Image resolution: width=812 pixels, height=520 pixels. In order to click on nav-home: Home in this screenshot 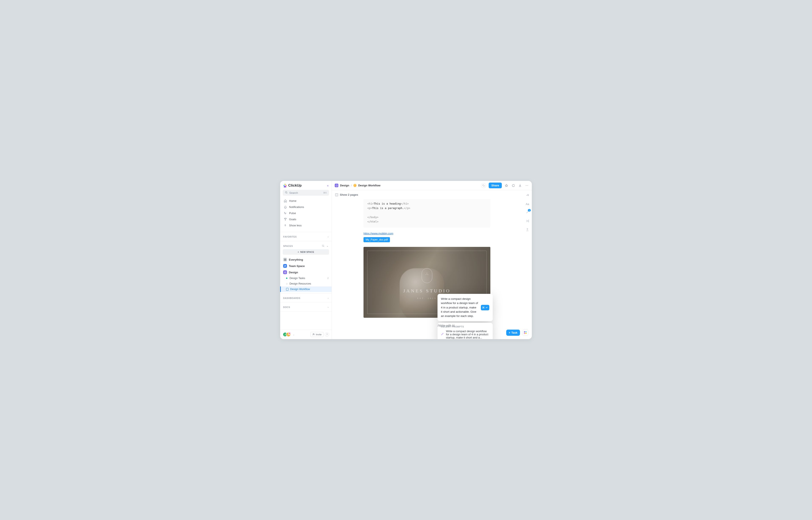, I will do `click(306, 201)`.